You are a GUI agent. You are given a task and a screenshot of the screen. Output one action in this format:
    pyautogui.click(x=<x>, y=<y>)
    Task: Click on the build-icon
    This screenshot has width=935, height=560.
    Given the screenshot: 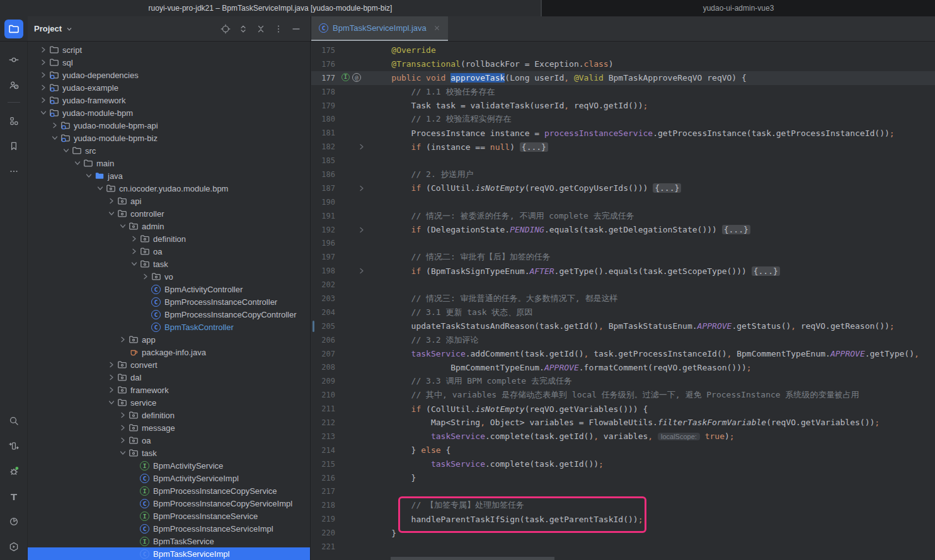 What is the action you would take?
    pyautogui.click(x=14, y=496)
    